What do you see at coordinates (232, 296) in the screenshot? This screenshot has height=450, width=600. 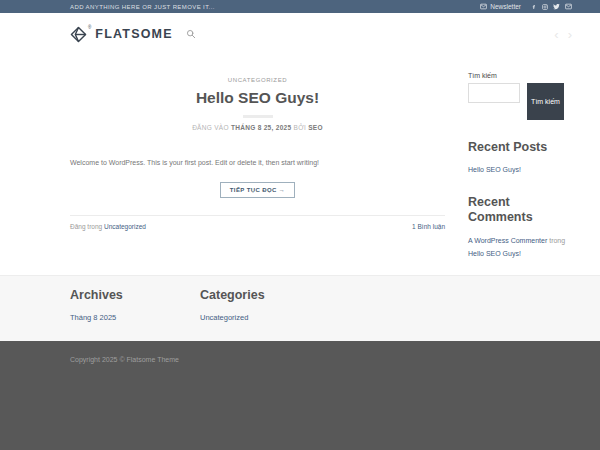 I see `categories-title: Categories` at bounding box center [232, 296].